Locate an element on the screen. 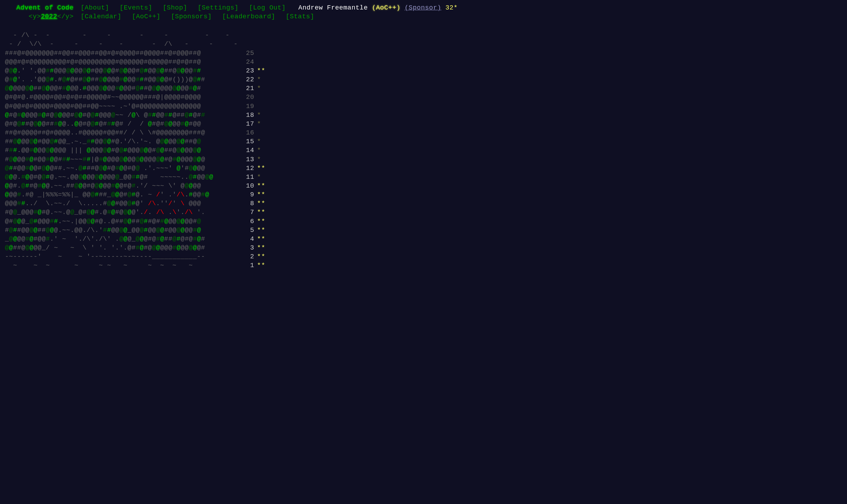  year-tag: <y>2022</y> is located at coordinates (51, 17).